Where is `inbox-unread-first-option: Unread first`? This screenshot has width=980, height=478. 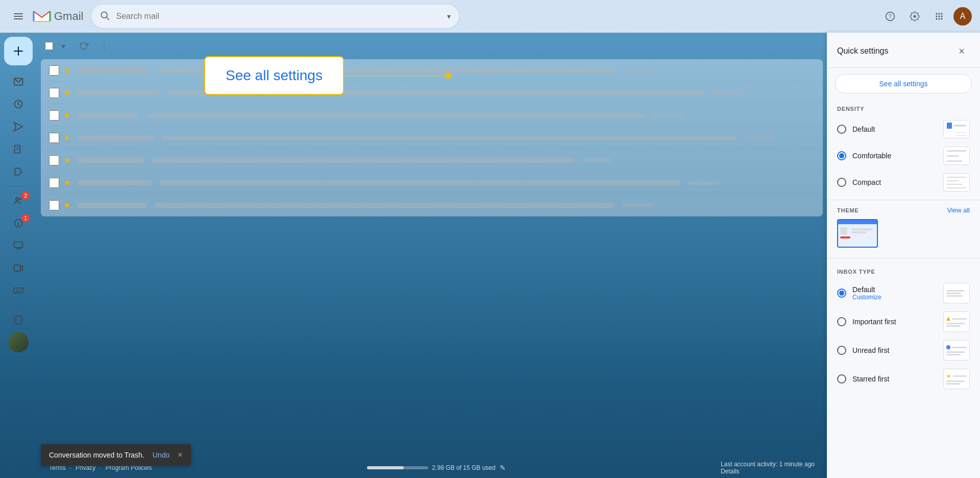 inbox-unread-first-option: Unread first is located at coordinates (903, 350).